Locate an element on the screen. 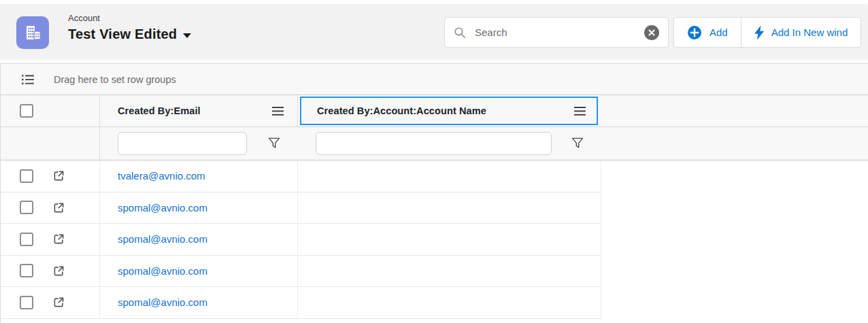 The height and width of the screenshot is (323, 868). clear-search-button is located at coordinates (652, 33).